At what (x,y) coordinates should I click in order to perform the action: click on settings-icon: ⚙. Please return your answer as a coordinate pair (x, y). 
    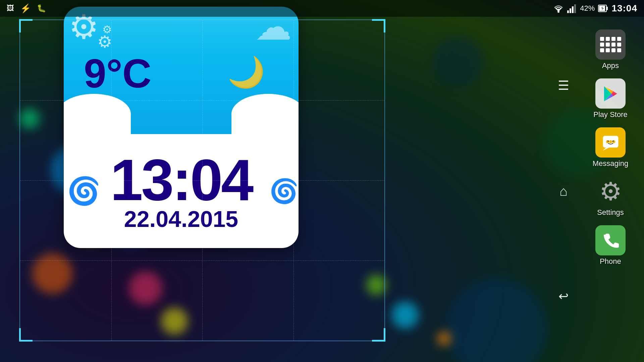
    Looking at the image, I should click on (610, 191).